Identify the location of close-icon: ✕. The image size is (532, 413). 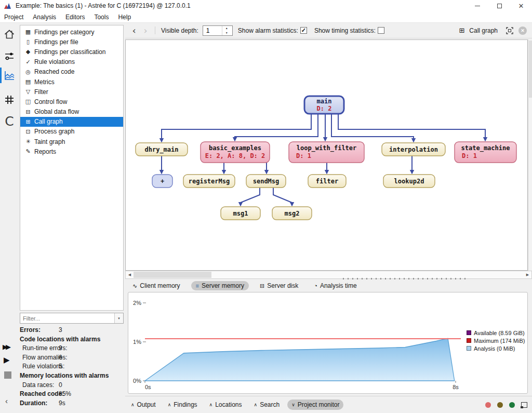
(522, 6).